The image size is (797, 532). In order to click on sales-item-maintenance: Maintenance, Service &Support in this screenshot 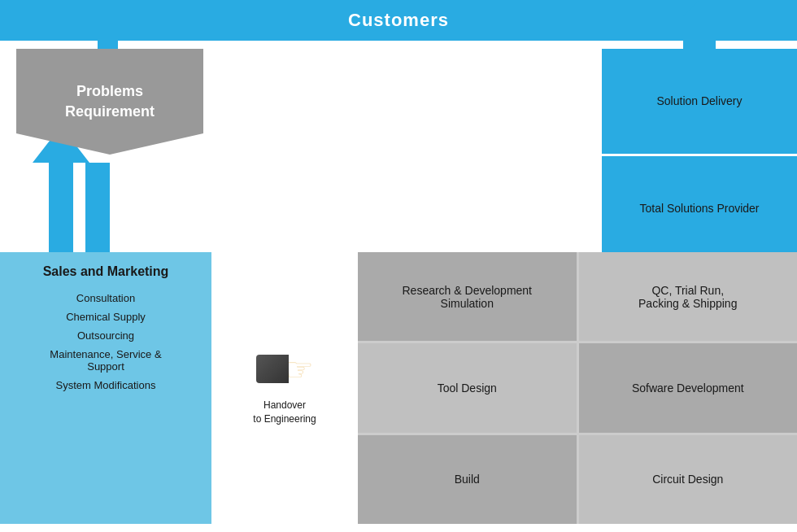, I will do `click(106, 360)`.